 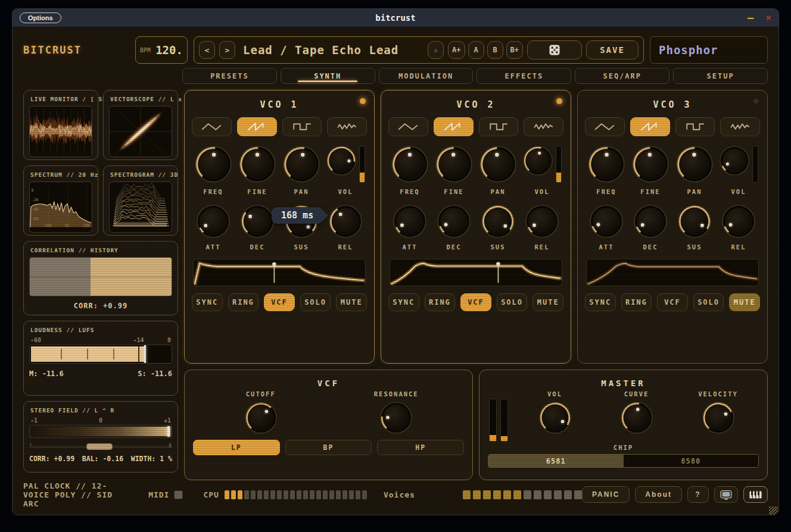 What do you see at coordinates (768, 18) in the screenshot?
I see `close-button: ×` at bounding box center [768, 18].